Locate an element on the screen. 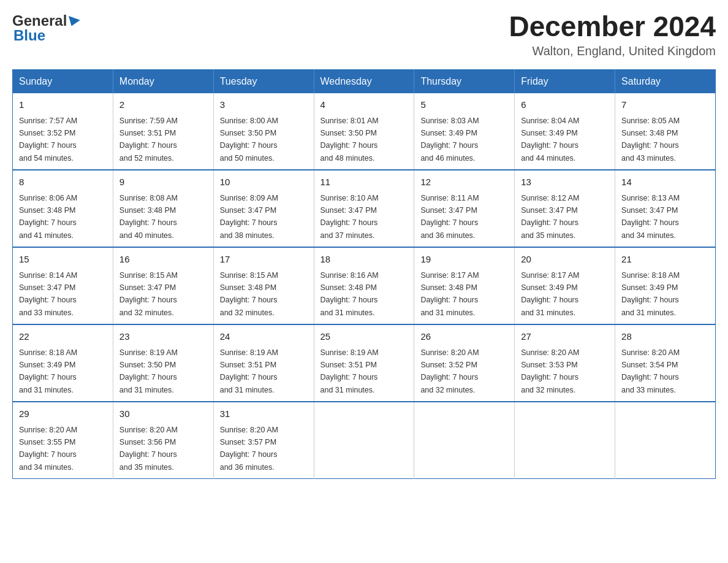  calendar-week-row: 1 Sunrise: 7:57 AMSunset: 3:52 PMDayligh… is located at coordinates (364, 131).